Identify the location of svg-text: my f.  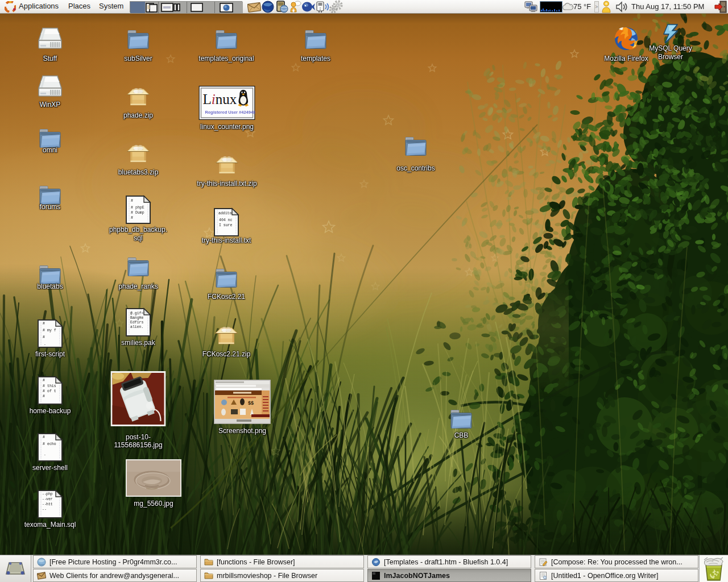
(52, 331).